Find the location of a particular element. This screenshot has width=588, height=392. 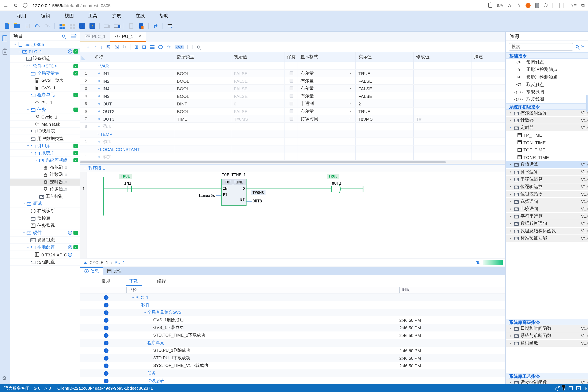

tab-properties: 属性 is located at coordinates (115, 271).